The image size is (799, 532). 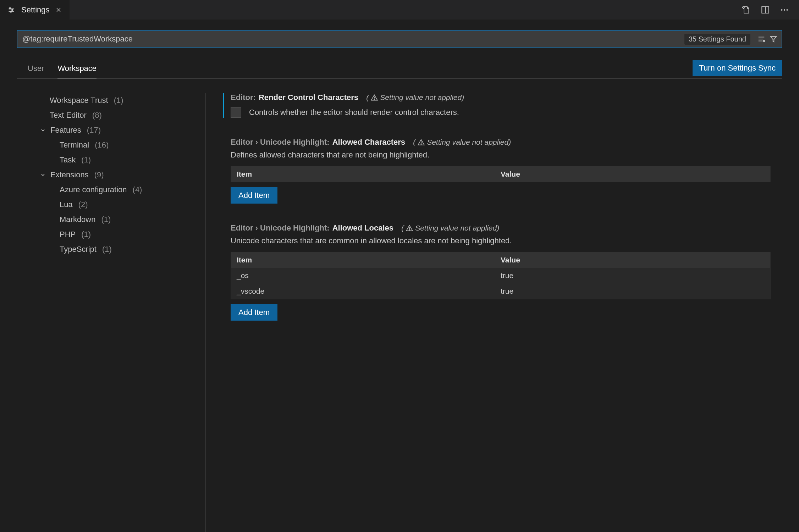 I want to click on toc-count: (2), so click(x=83, y=205).